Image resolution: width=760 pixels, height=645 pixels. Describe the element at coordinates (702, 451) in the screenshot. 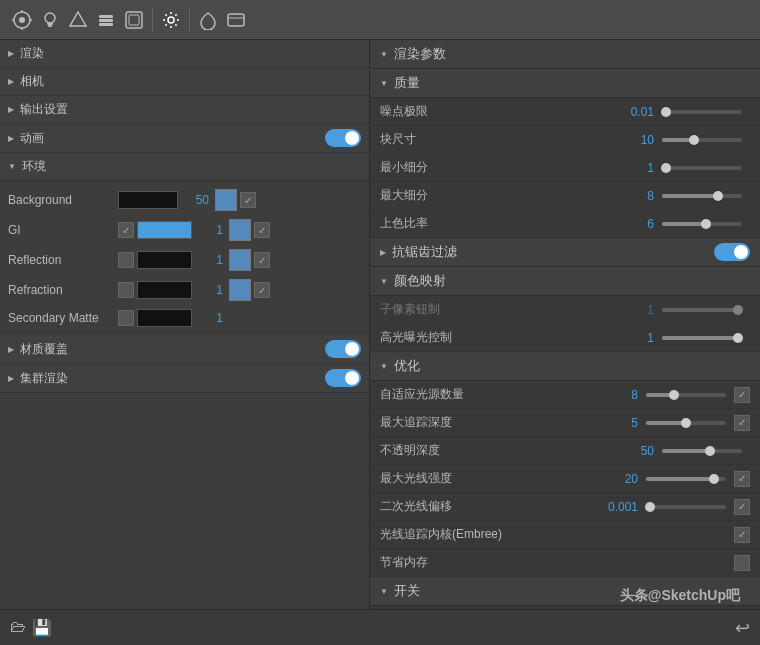

I see `opacity-depth-slider` at that location.